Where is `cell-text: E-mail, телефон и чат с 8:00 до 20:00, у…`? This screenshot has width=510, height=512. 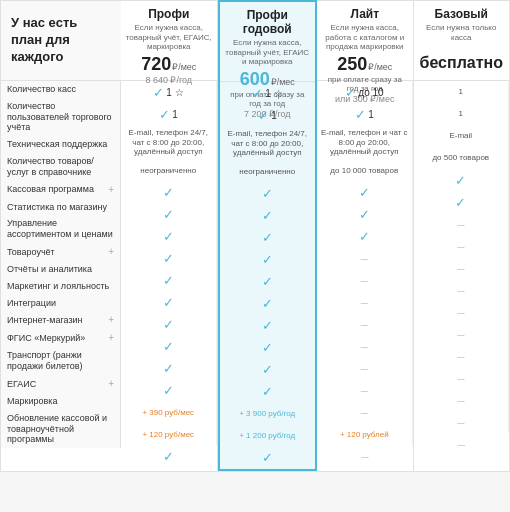
cell-text: E-mail, телефон и чат с 8:00 до 20:00, у… is located at coordinates (364, 142).